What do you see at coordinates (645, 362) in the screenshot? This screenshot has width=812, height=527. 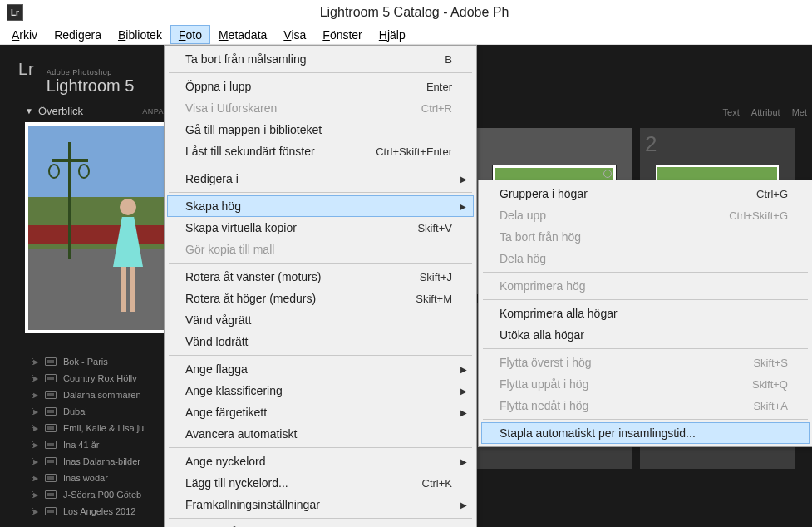 I see `submenu-flytta-overst: Flytta överst i högSkift+S` at bounding box center [645, 362].